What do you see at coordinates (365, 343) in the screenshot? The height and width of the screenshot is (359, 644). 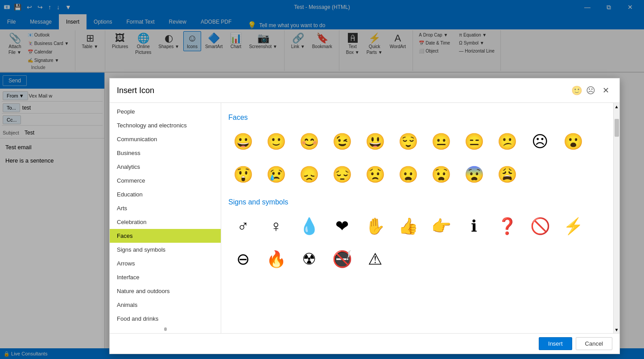 I see `dialog-footer: Insert Cancel` at bounding box center [365, 343].